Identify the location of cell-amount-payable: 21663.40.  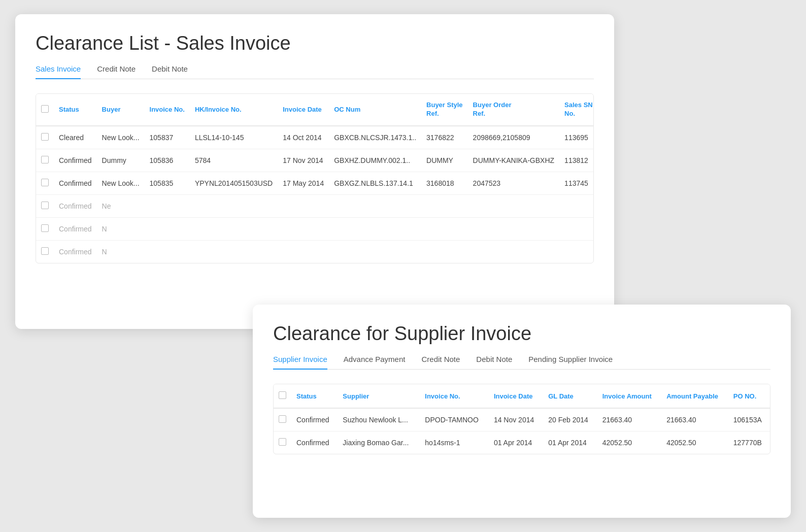
(695, 420).